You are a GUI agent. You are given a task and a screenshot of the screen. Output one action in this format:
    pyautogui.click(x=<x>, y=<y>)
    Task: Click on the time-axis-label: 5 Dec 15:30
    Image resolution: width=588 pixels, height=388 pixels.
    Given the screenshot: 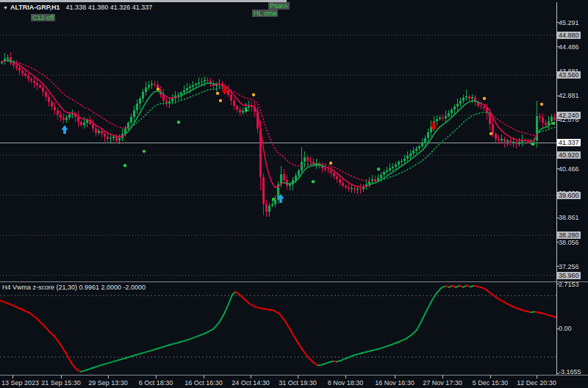 What is the action you would take?
    pyautogui.click(x=491, y=383)
    